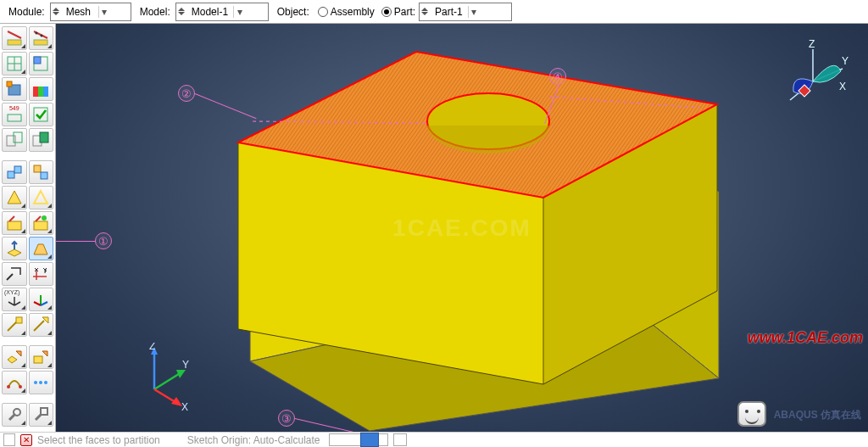 The height and width of the screenshot is (447, 868). What do you see at coordinates (353, 12) in the screenshot?
I see `radio-assembly-label: Assembly` at bounding box center [353, 12].